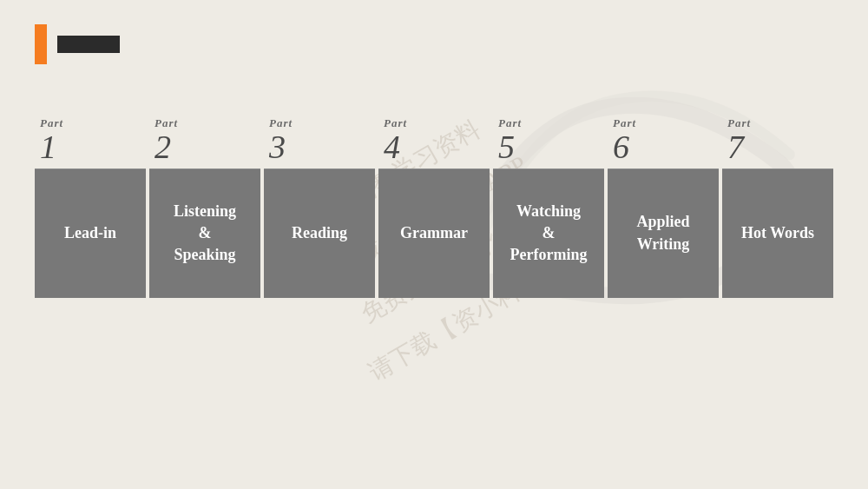  I want to click on part-text-5: Watching&Performing, so click(549, 234).